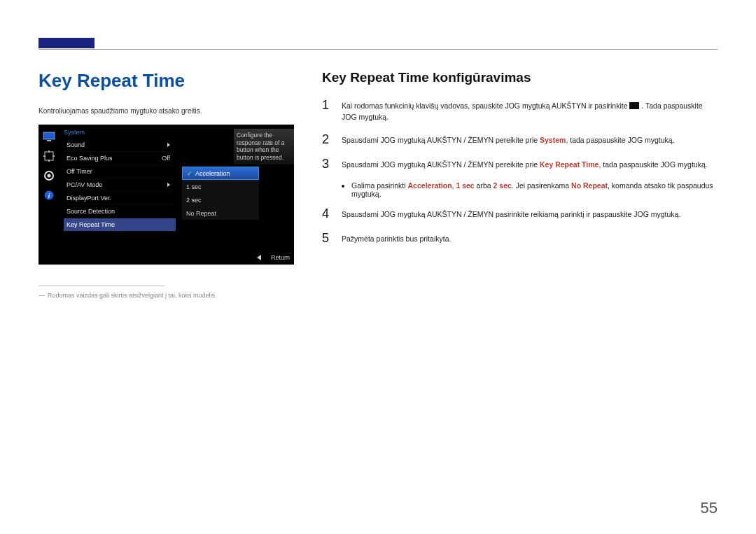  Describe the element at coordinates (328, 214) in the screenshot. I see `step-number: 4` at that location.